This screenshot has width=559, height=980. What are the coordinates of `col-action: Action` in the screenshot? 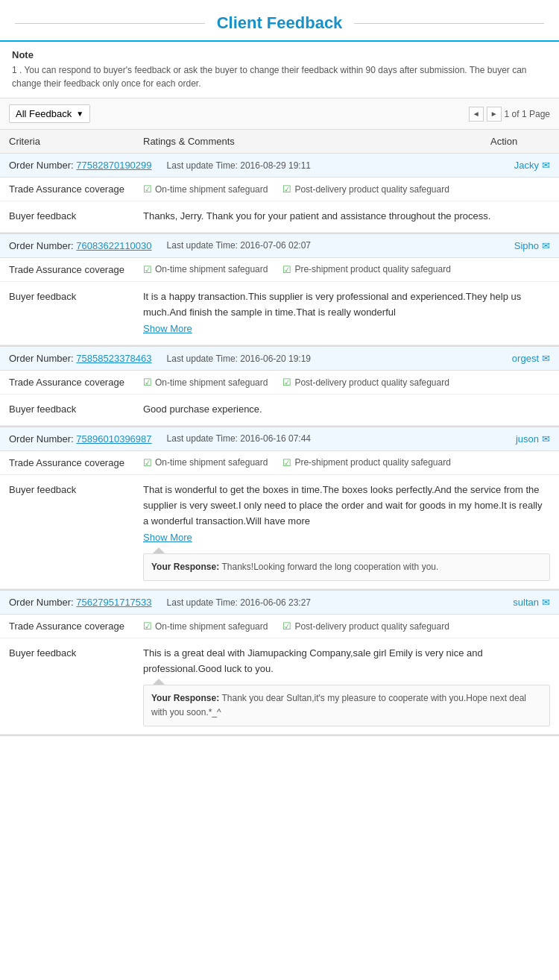 It's located at (520, 142).